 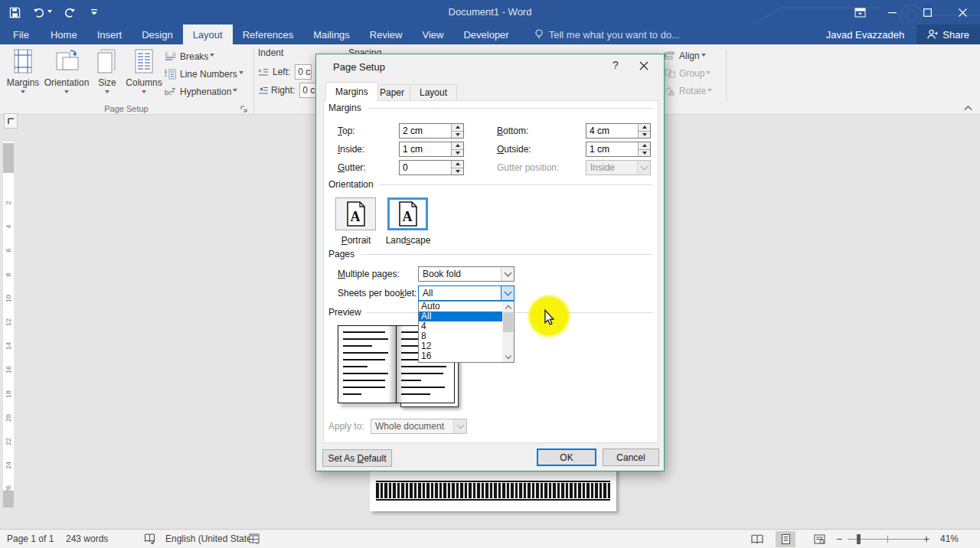 I want to click on indent-left-value: 0 cm, so click(x=303, y=72).